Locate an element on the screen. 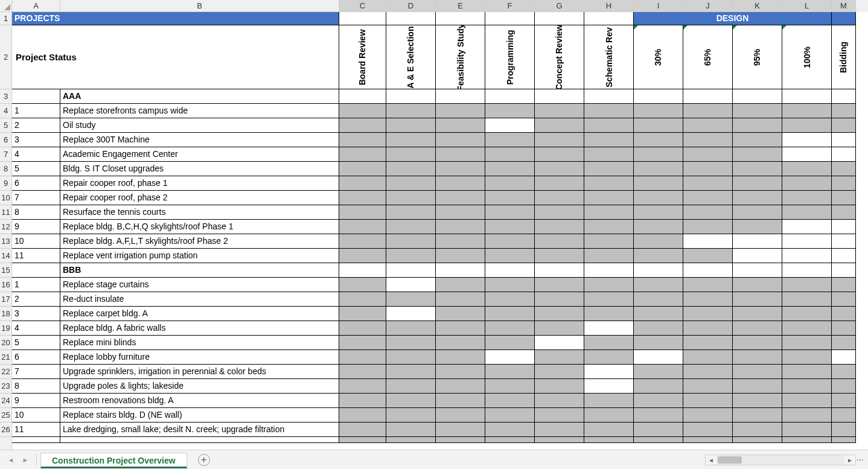 The height and width of the screenshot is (469, 868). cell-A9: 6 is located at coordinates (36, 183).